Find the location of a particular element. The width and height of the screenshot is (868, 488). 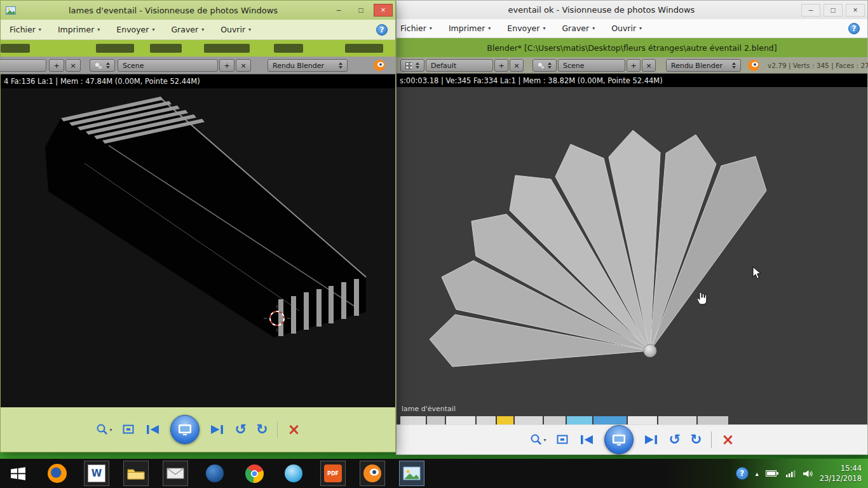

clock-date: 23/12/2018 is located at coordinates (841, 478).